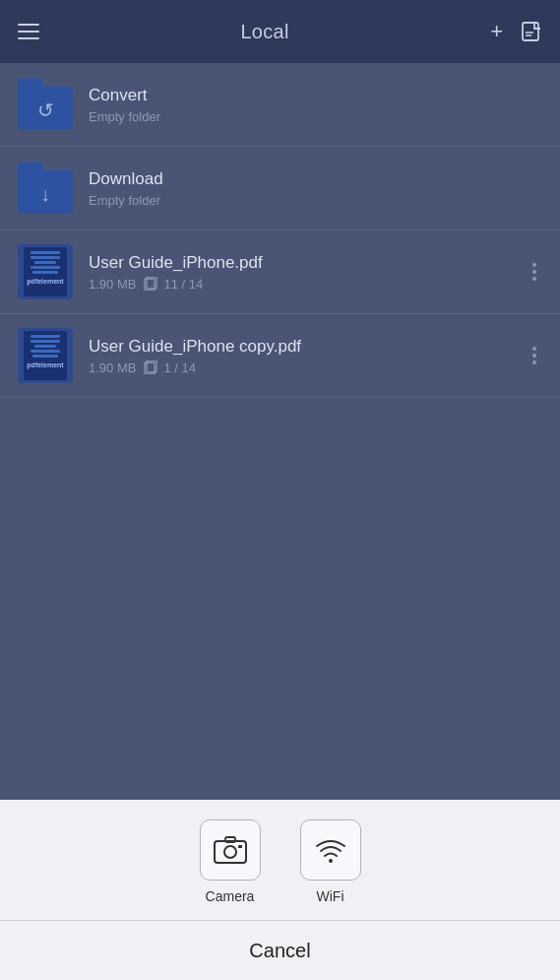 The width and height of the screenshot is (560, 980). What do you see at coordinates (331, 862) in the screenshot?
I see `wifi-action: WiFi` at bounding box center [331, 862].